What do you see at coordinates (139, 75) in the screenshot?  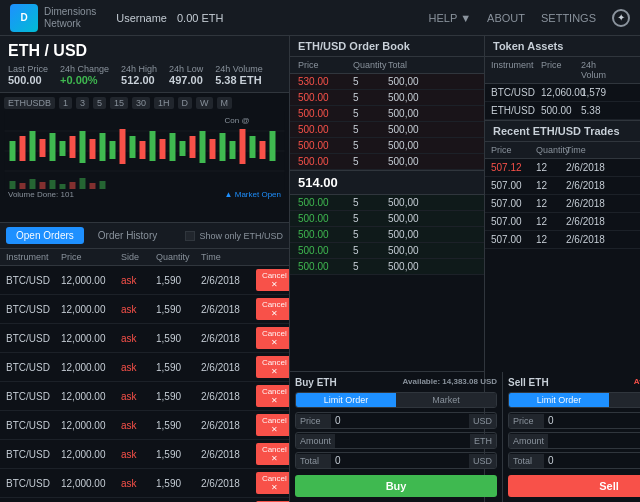 I see `high-stat: 24h High 512.00` at bounding box center [139, 75].